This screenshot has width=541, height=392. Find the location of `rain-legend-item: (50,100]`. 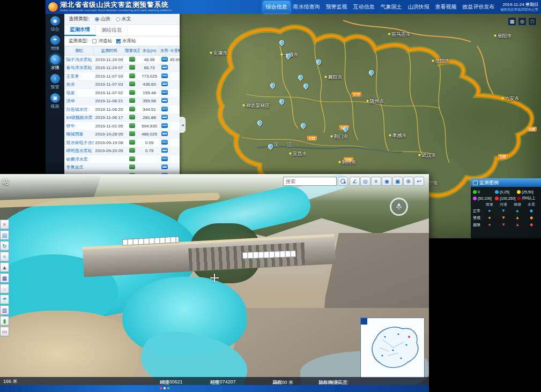

rain-legend-item: (50,100] is located at coordinates (484, 198).